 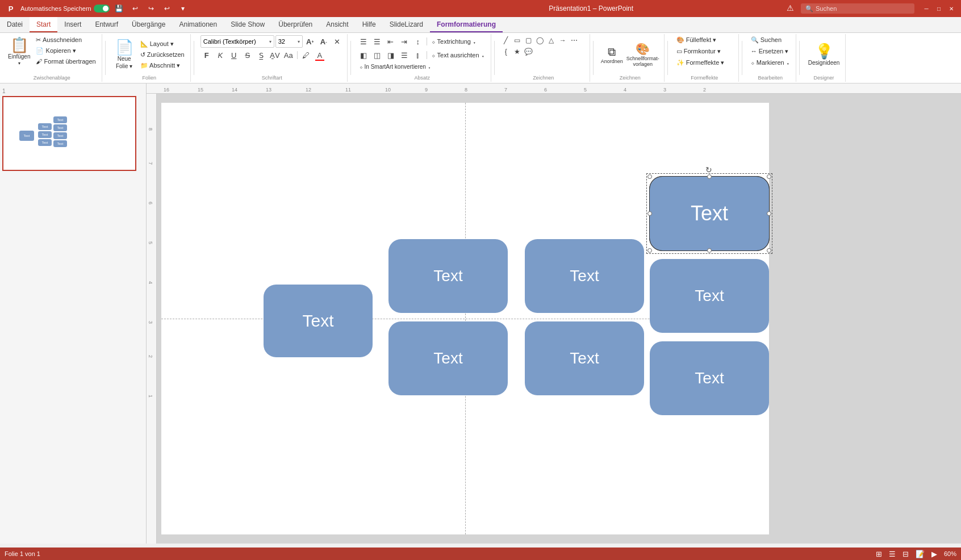 I want to click on smartart-button: ⬦ In SmartArt konvertieren ▾, so click(x=395, y=67).